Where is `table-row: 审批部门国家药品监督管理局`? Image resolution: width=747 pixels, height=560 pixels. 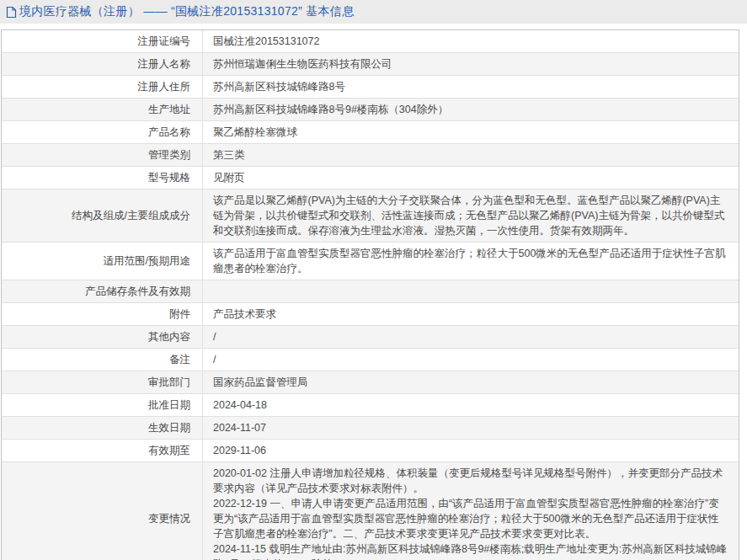
table-row: 审批部门国家药品监督管理局 is located at coordinates (371, 382).